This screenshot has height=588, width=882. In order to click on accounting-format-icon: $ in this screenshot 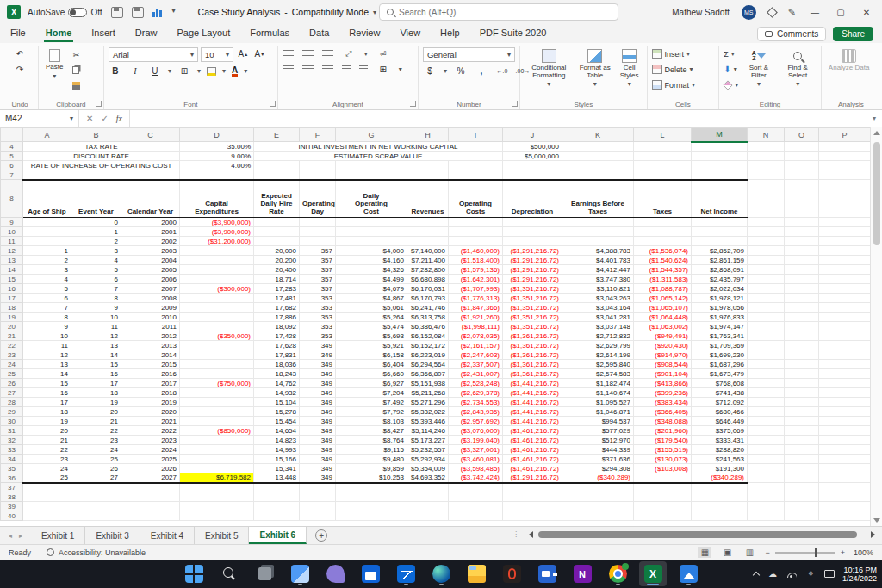, I will do `click(430, 71)`.